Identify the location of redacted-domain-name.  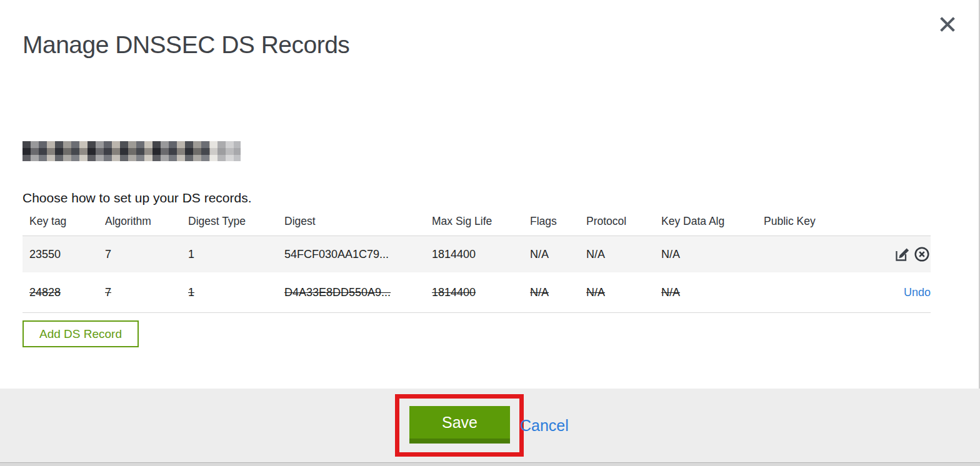
(131, 151).